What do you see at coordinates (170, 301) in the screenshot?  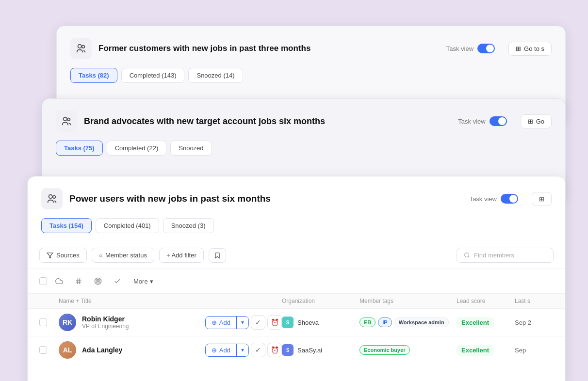 I see `col-name-title: Name + Title` at bounding box center [170, 301].